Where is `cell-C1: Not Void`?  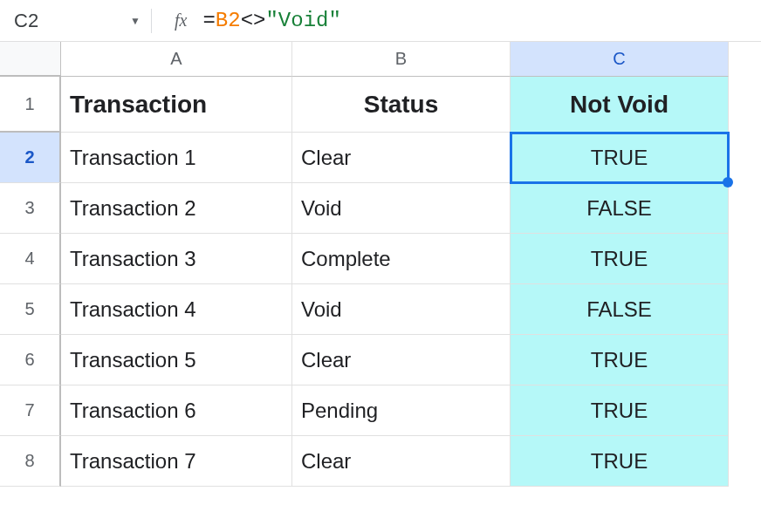 cell-C1: Not Void is located at coordinates (620, 105).